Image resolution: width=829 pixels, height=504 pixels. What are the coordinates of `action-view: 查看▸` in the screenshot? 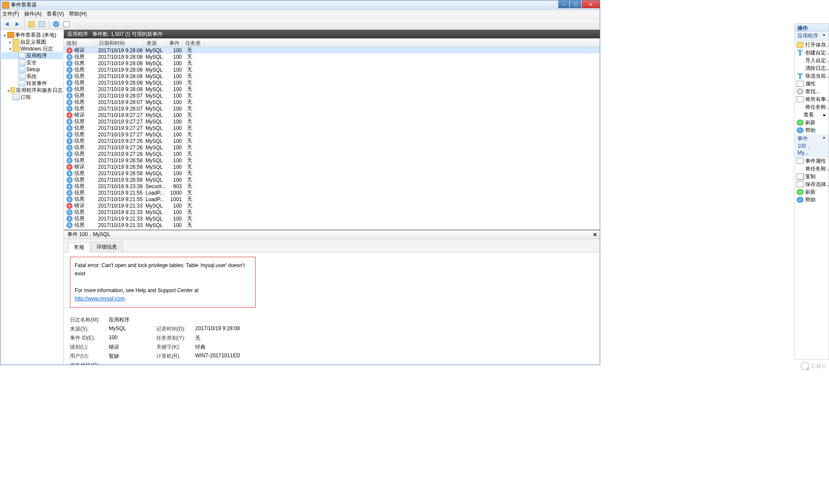 It's located at (812, 115).